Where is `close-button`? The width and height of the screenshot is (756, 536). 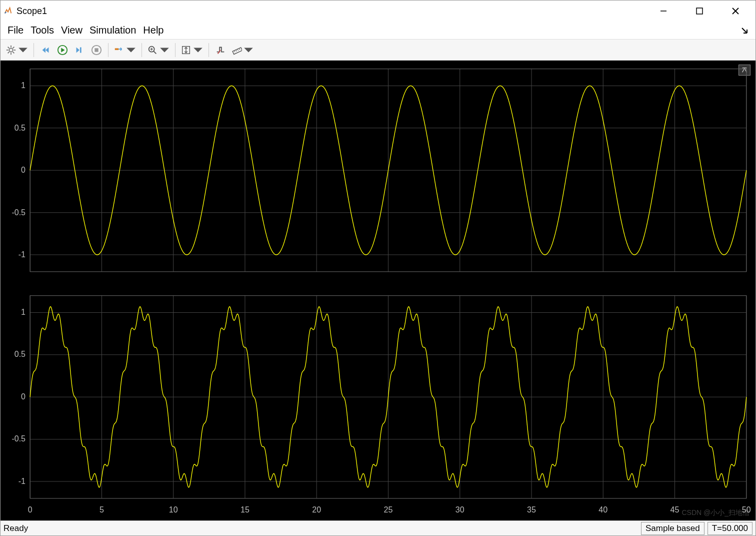 close-button is located at coordinates (736, 11).